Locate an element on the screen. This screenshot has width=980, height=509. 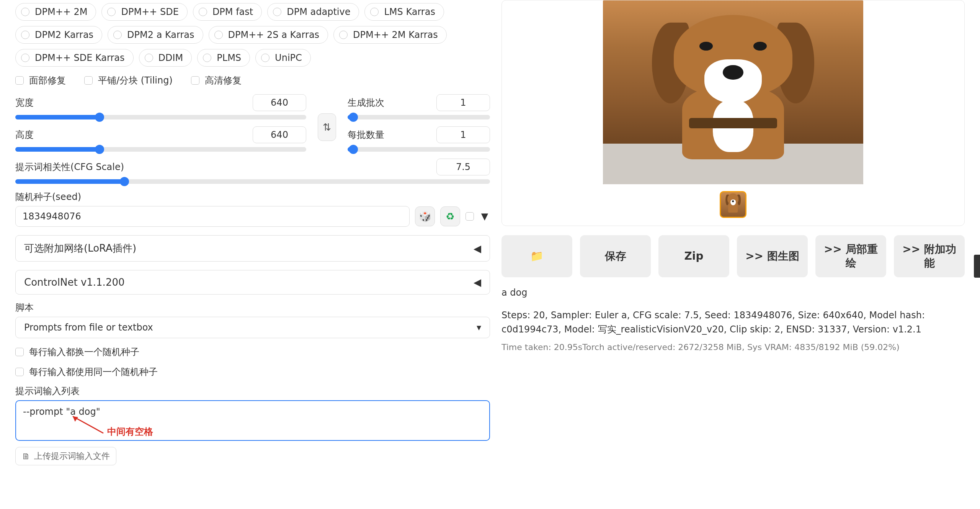
seed-input is located at coordinates (212, 216).